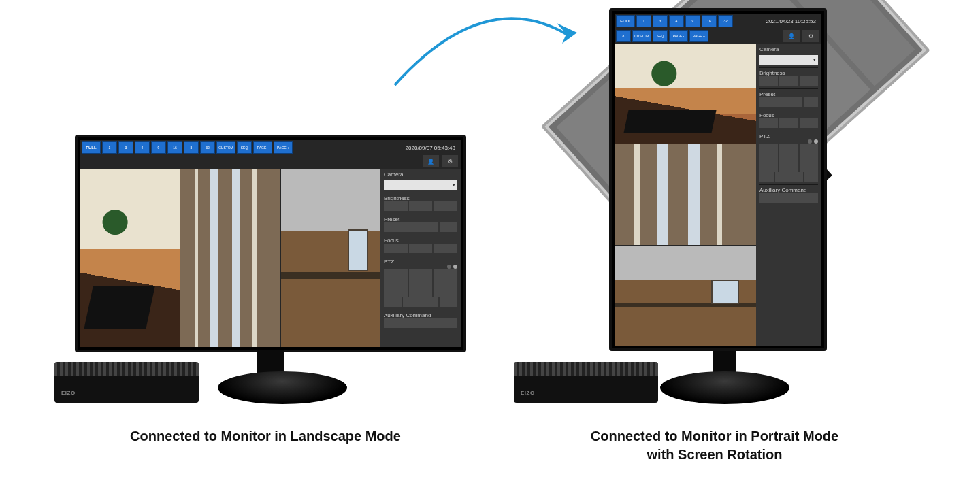 This screenshot has height=483, width=980. What do you see at coordinates (808, 123) in the screenshot?
I see `focus-auto-p` at bounding box center [808, 123].